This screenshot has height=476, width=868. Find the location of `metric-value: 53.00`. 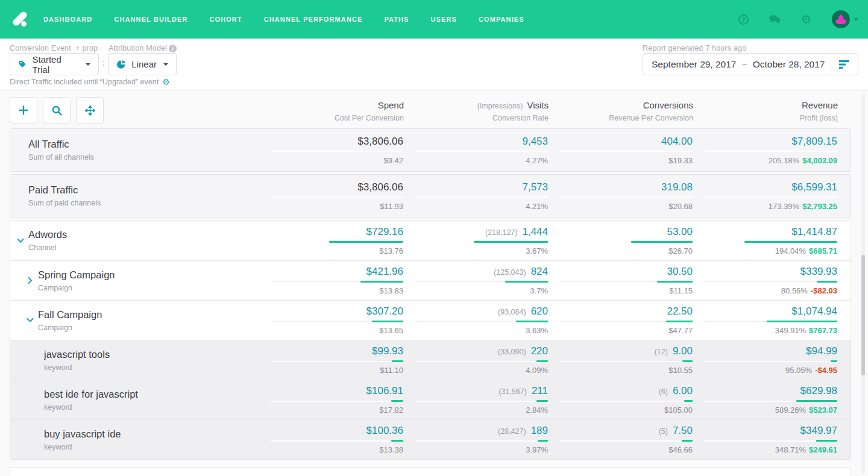

metric-value: 53.00 is located at coordinates (680, 232).